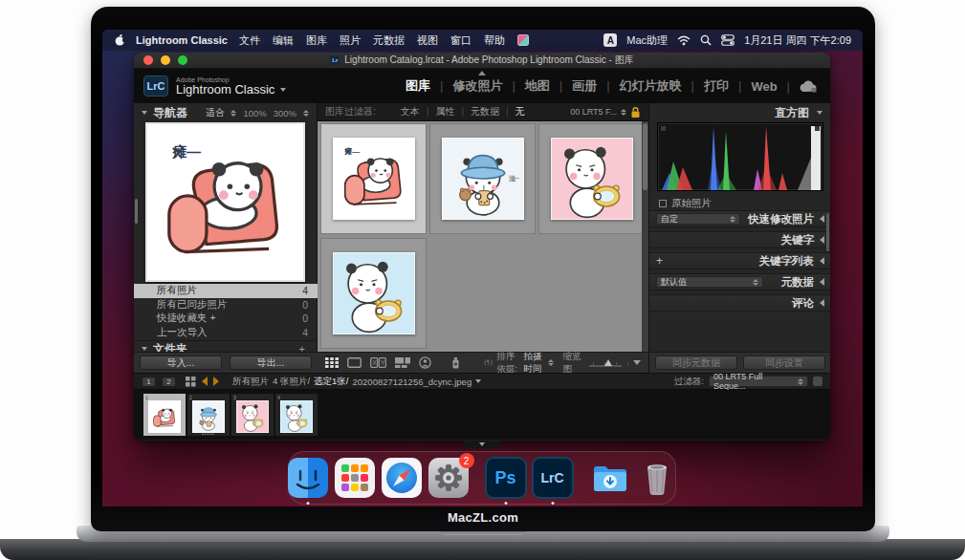 The image size is (965, 560). I want to click on catalog-row-previous-import: 上一次导入 4, so click(226, 333).